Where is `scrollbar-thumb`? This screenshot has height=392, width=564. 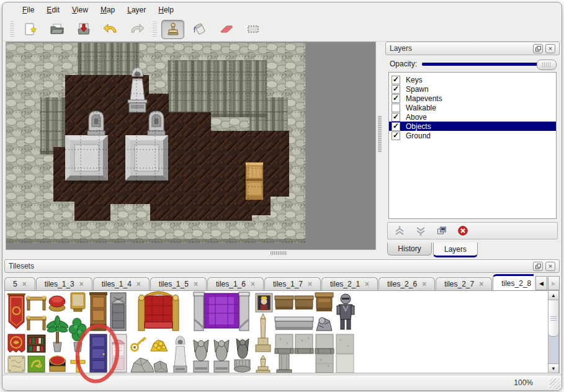 scrollbar-thumb is located at coordinates (553, 319).